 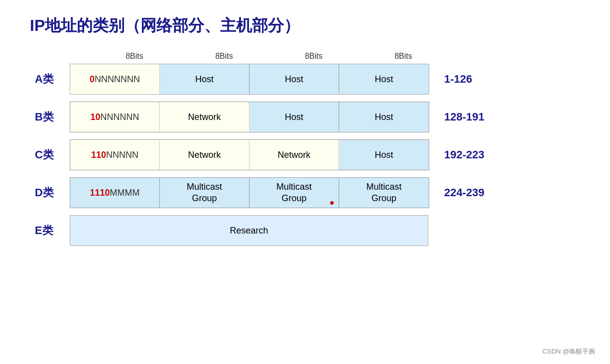 What do you see at coordinates (294, 117) in the screenshot?
I see `cell-b-2: Host` at bounding box center [294, 117].